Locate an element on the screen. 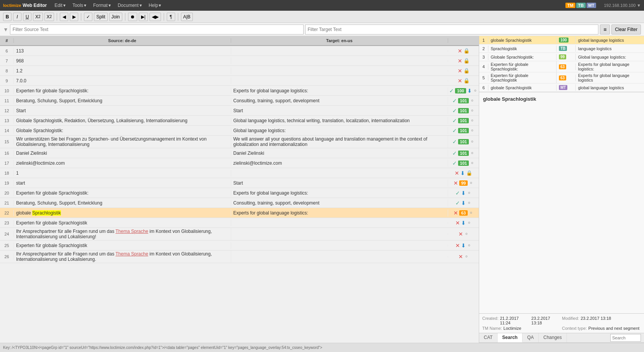 This screenshot has height=352, width=644. pilcrow-button: ¶ is located at coordinates (171, 17).